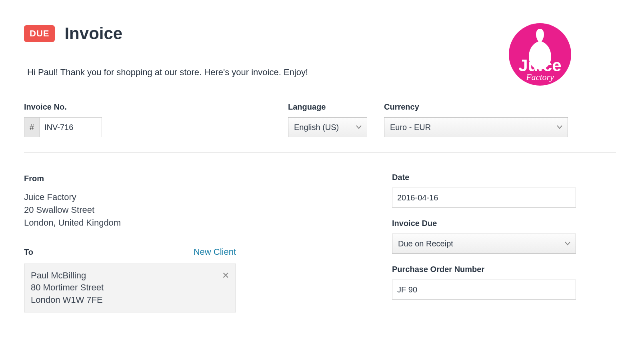  I want to click on svg-text: Factory, so click(540, 77).